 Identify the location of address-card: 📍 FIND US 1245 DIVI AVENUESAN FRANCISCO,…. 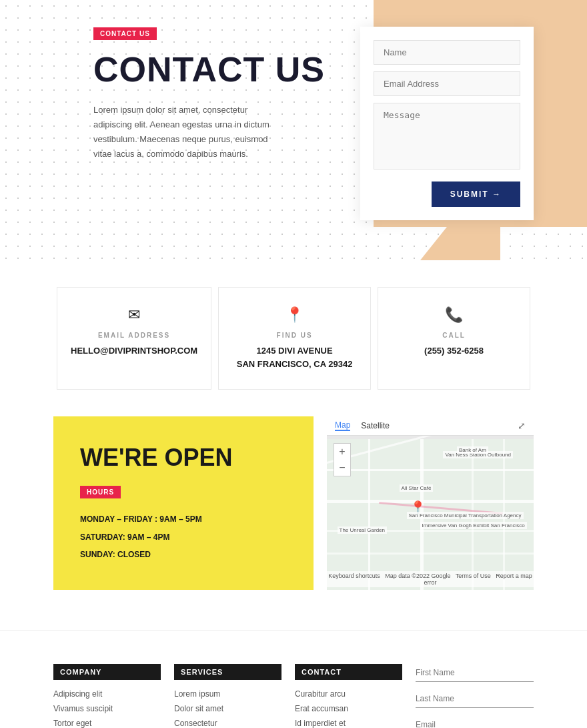
(295, 338).